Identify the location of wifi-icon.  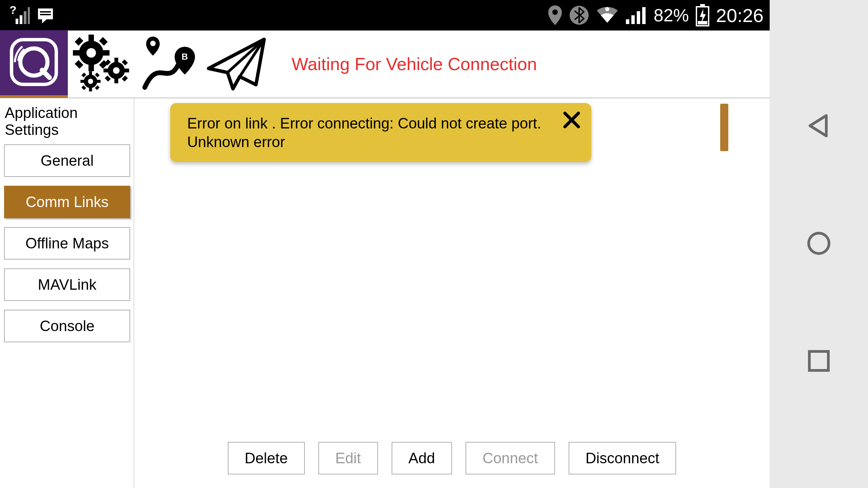
(607, 15).